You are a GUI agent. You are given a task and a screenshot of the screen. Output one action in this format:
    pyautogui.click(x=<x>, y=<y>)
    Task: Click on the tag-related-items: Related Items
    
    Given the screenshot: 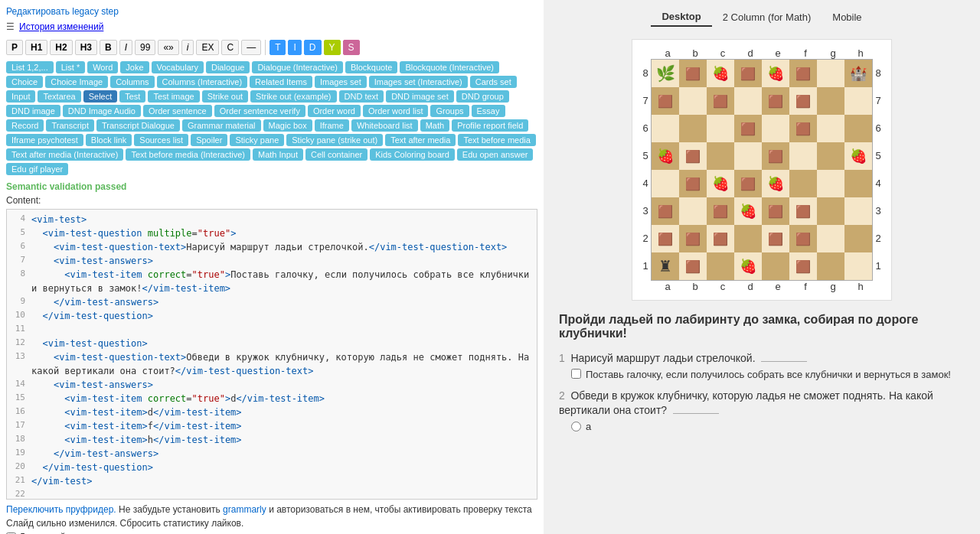 What is the action you would take?
    pyautogui.click(x=281, y=82)
    